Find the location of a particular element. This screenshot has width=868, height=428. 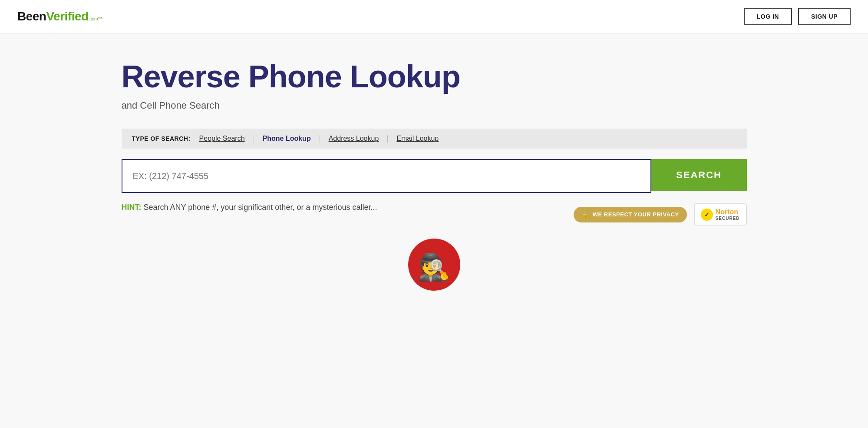

logo-tm: ™ is located at coordinates (100, 19).